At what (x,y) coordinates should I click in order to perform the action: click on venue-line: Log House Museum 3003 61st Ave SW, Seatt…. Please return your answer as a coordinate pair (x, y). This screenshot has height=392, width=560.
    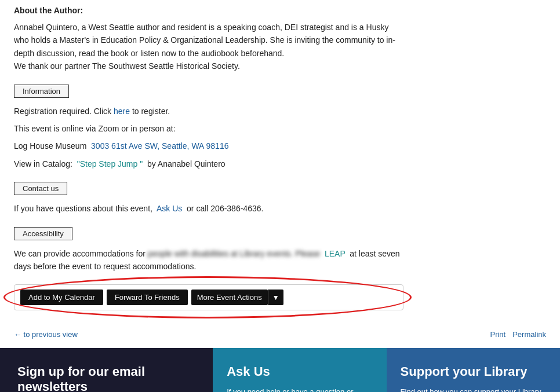
    Looking at the image, I should click on (209, 146).